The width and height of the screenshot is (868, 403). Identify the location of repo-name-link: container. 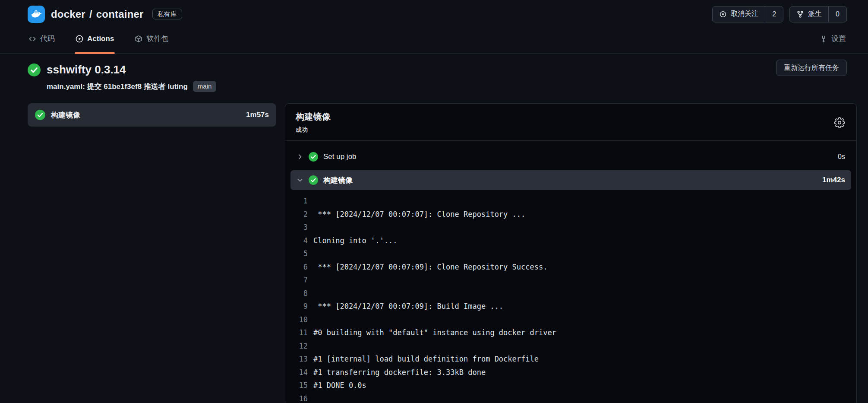
(120, 14).